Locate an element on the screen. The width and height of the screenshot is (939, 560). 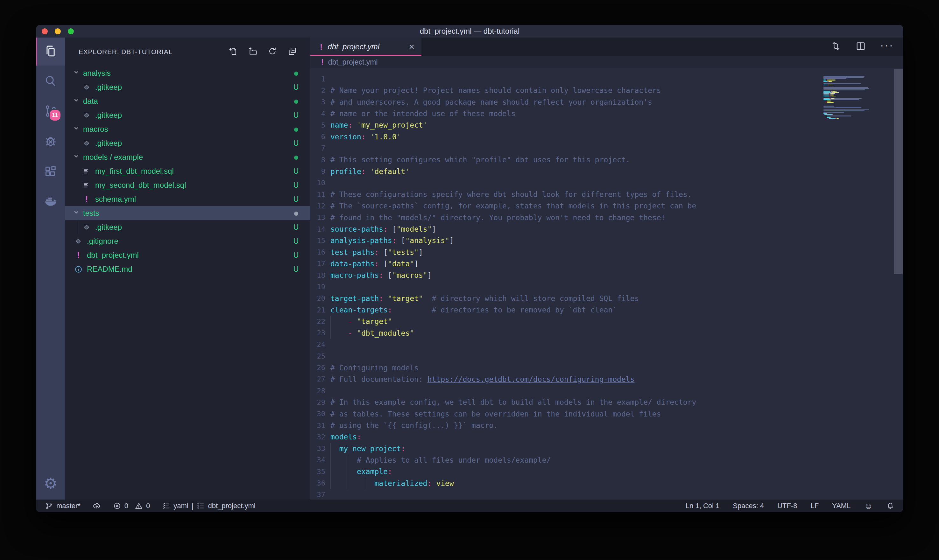
language-mode: YAML is located at coordinates (842, 506).